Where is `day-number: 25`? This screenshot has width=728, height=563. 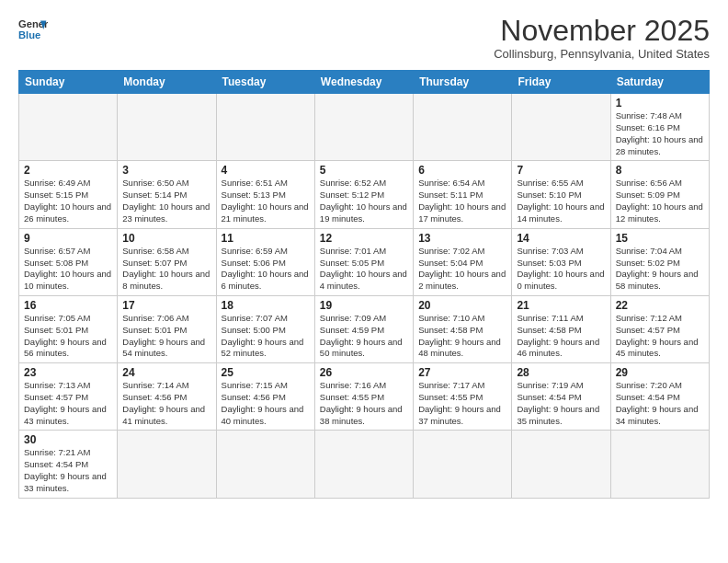 day-number: 25 is located at coordinates (266, 373).